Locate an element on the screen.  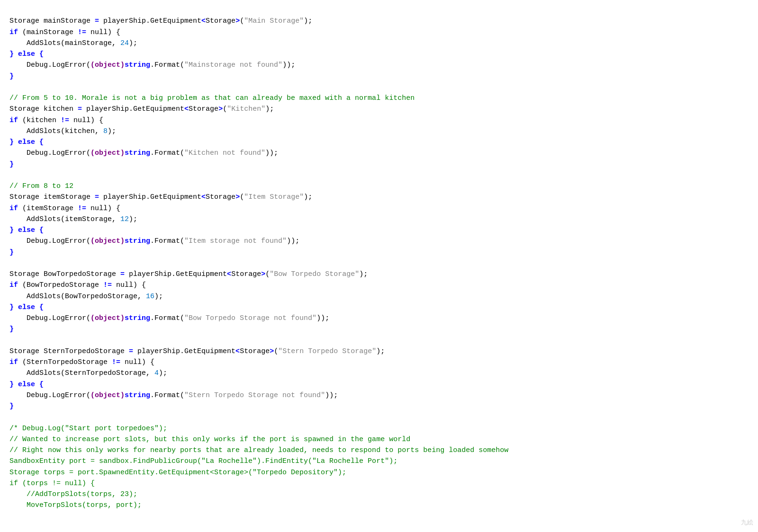
line-11: Debug.LogError((object)string.Format("Ki… is located at coordinates (144, 153).